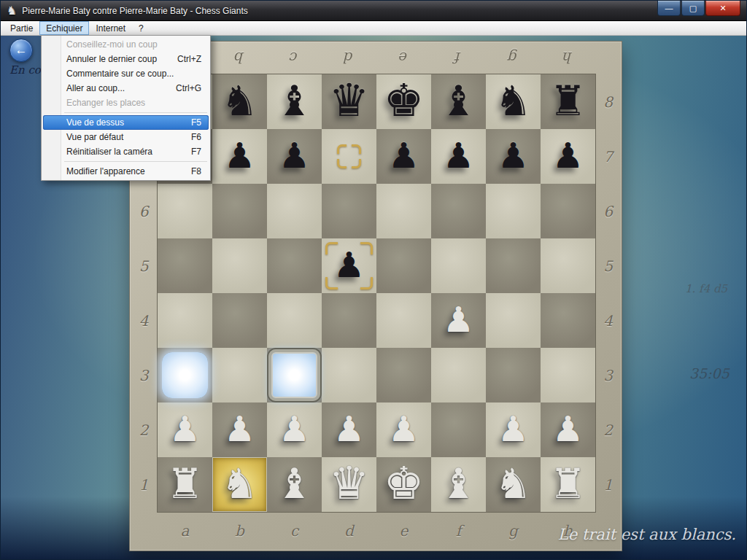  I want to click on menu-item-aller-au-coup: Aller au coup... Ctrl+G, so click(125, 88).